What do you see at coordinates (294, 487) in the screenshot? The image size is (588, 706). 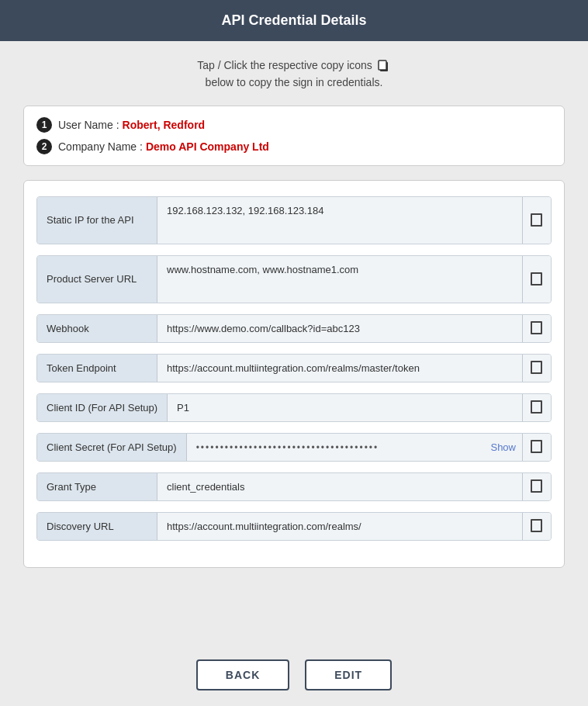 I see `field-row-6: Grant Typeclient_credentials` at bounding box center [294, 487].